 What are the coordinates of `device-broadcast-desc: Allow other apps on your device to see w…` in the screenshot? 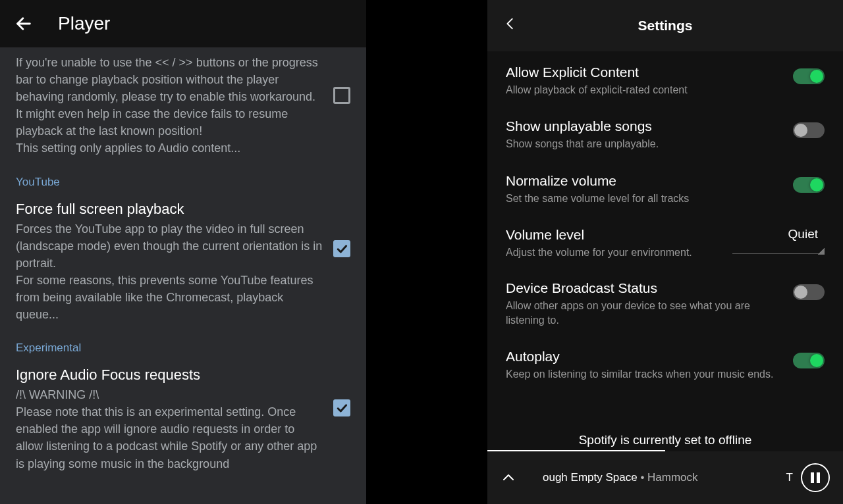 It's located at (644, 313).